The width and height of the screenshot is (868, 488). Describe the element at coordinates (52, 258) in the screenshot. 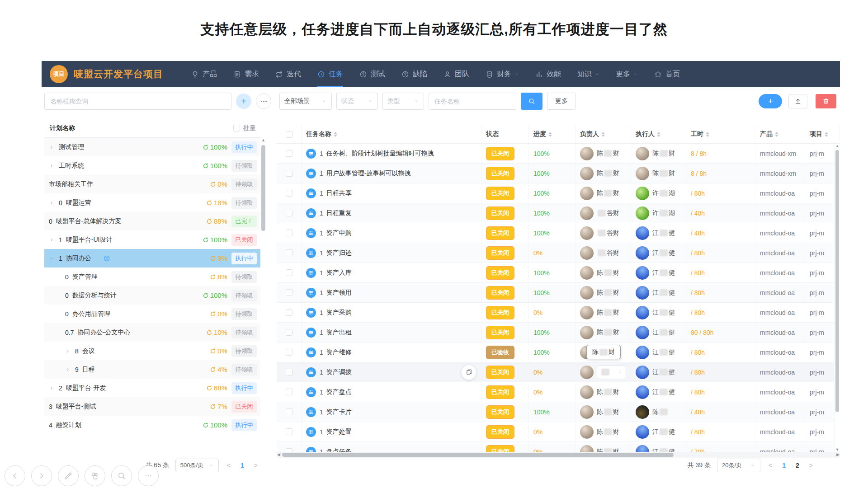

I see `chevron-down-icon` at that location.